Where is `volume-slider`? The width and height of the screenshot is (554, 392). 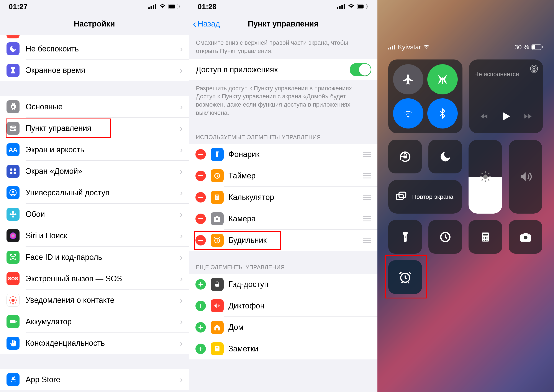
volume-slider is located at coordinates (526, 177).